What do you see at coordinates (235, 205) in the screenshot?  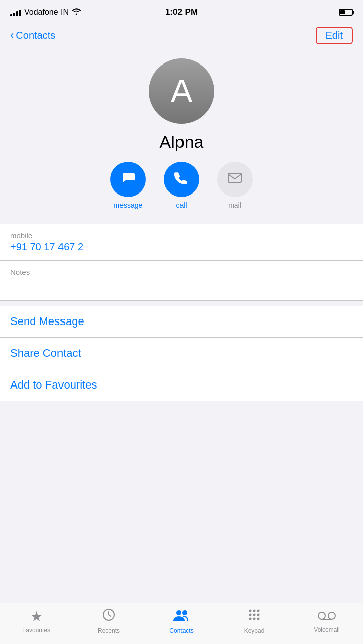 I see `mail-label: mail` at bounding box center [235, 205].